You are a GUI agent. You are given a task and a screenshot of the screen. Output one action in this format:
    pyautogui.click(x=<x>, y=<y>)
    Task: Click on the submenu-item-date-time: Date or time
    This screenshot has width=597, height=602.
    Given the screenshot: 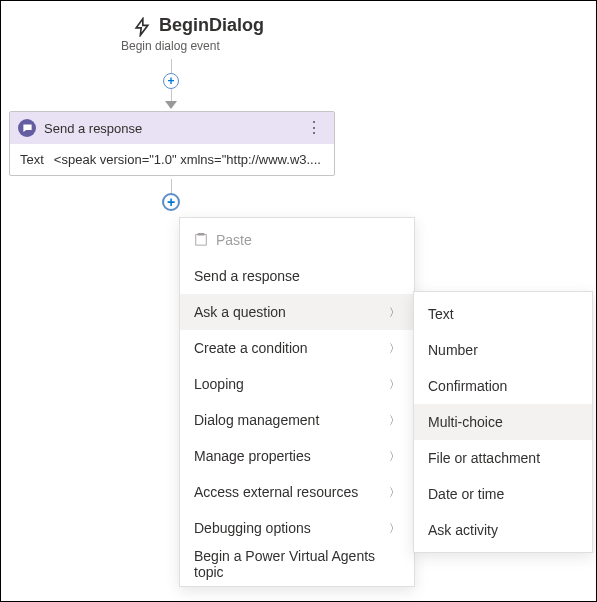 What is the action you would take?
    pyautogui.click(x=503, y=494)
    